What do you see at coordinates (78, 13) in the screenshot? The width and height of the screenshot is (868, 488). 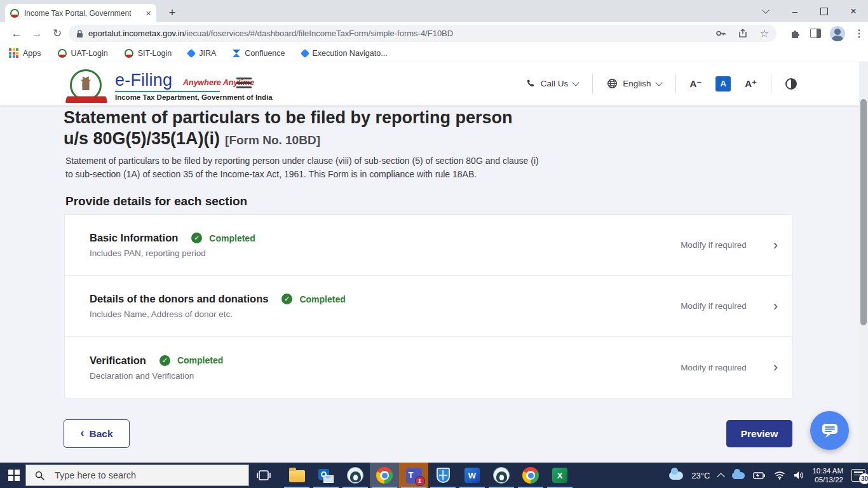 I see `tab-title: Income Tax Portal, Government of India` at bounding box center [78, 13].